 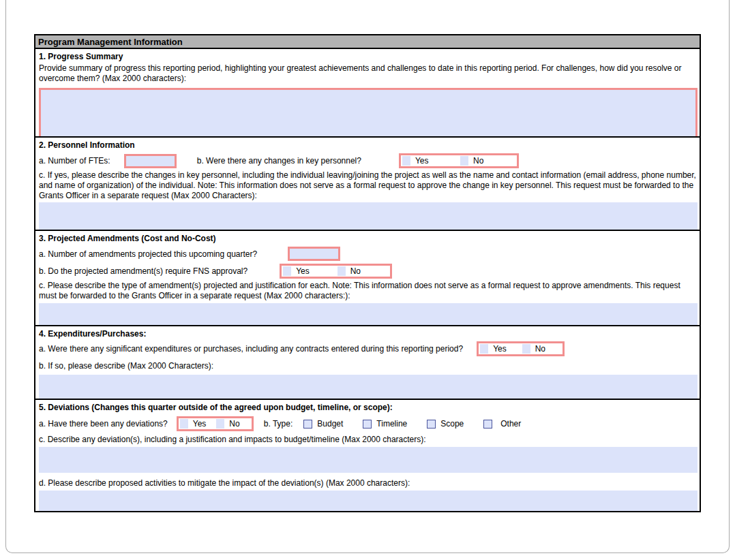 I want to click on timeline-label: Timeline, so click(x=391, y=424).